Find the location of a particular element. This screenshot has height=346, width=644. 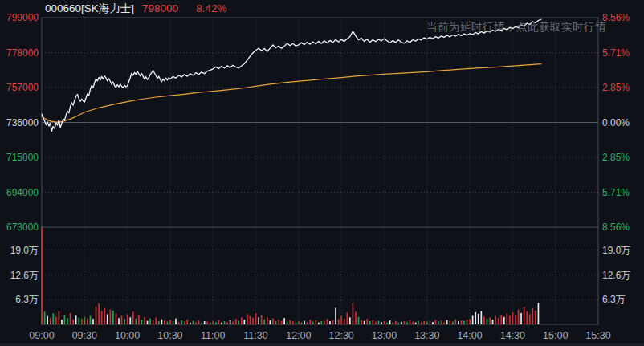

volume-tick-label-right: 19.0万 is located at coordinates (617, 250).